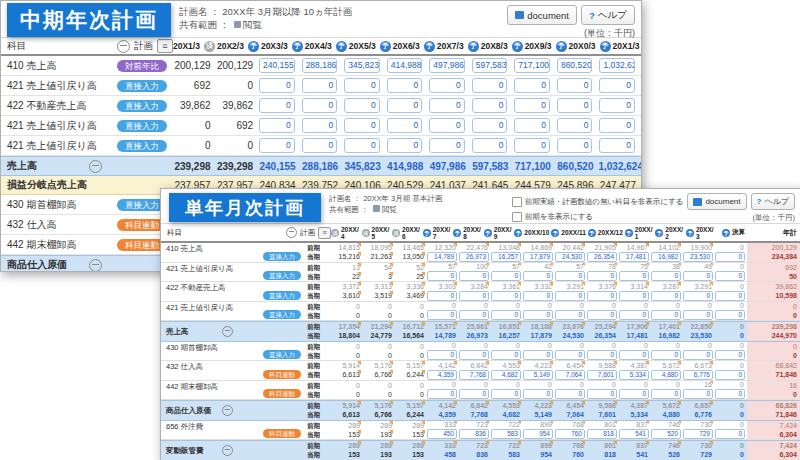 This screenshot has width=800, height=460. Describe the element at coordinates (532, 66) in the screenshot. I see `value-input: 717,100` at that location.